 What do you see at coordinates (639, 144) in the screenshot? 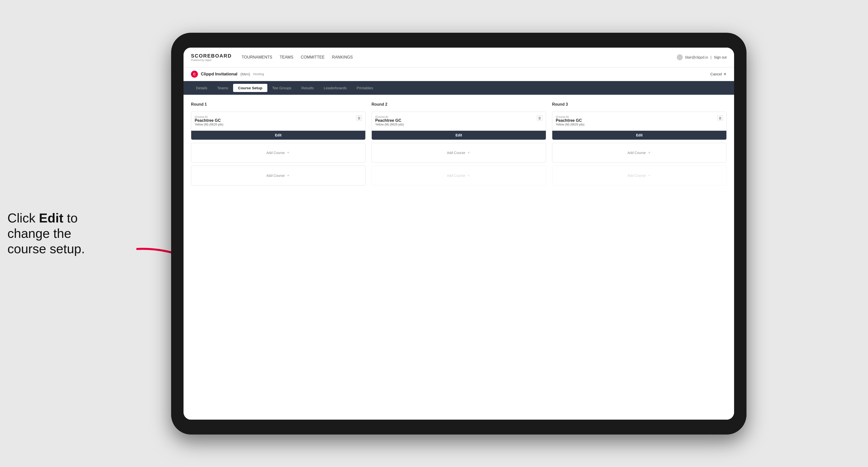
I see `round-3-column: Round 3 (Course A) Peachtree GC Yellow (…` at bounding box center [639, 144].